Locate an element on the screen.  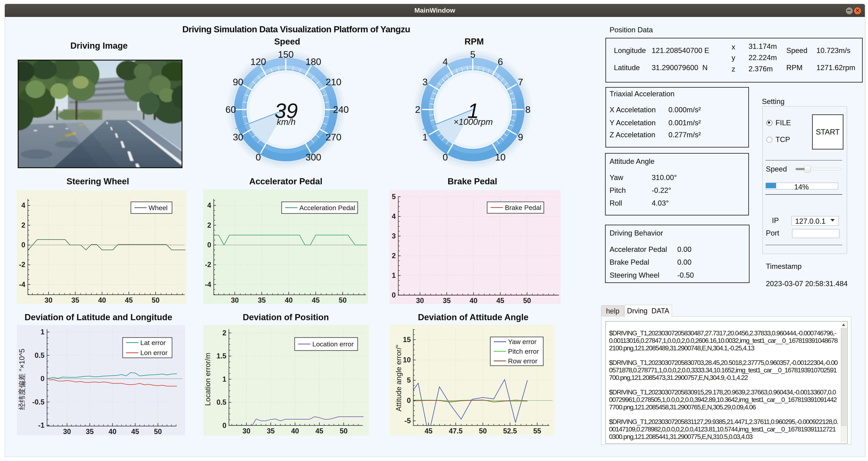
svg-text: Pitch error is located at coordinates (524, 351).